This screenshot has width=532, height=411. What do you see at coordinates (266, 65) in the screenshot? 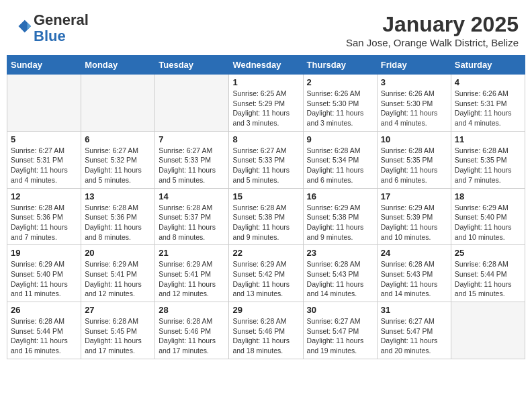
I see `calendar-header-row: SundayMondayTuesdayWednesdayThursdayFrid…` at bounding box center [266, 65].